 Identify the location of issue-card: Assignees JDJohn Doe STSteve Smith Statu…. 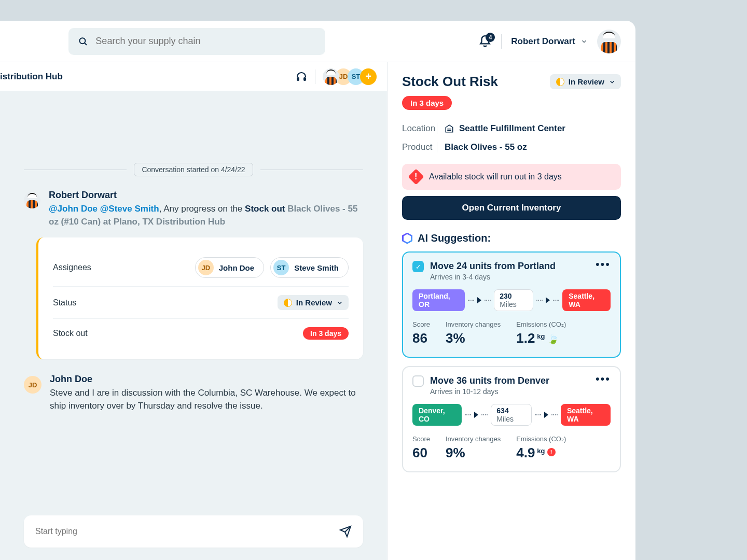
(200, 299).